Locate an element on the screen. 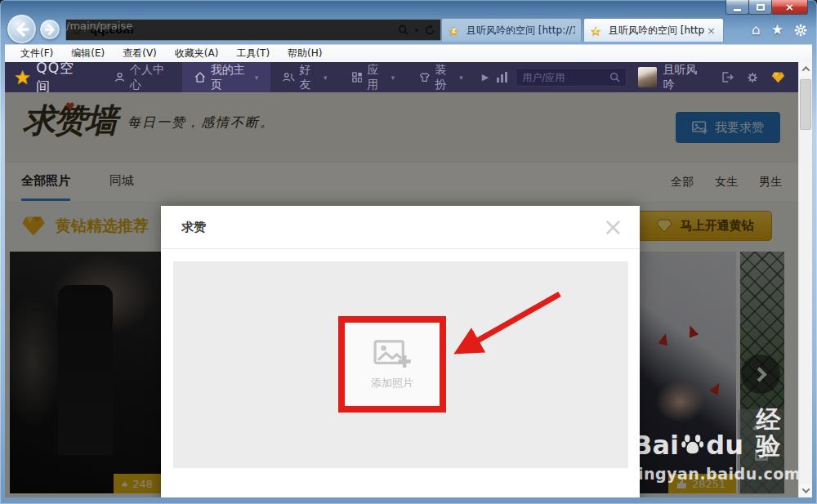  scroll-down-button is located at coordinates (806, 490).